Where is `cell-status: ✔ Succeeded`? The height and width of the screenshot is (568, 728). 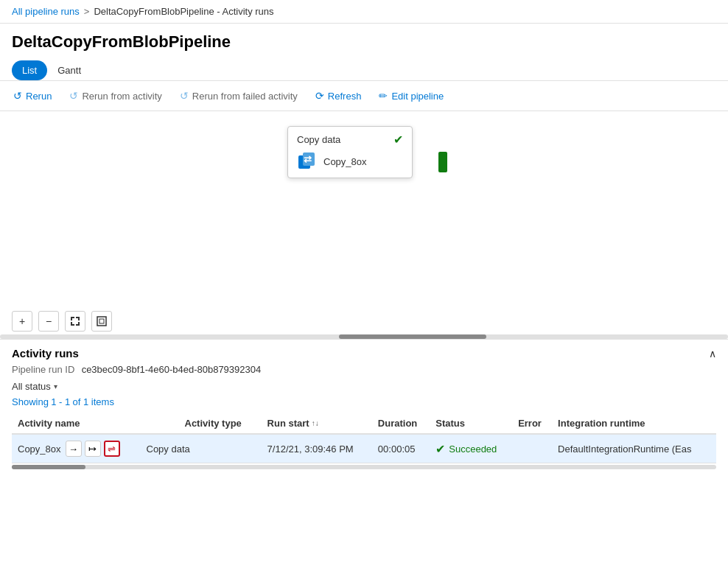 cell-status: ✔ Succeeded is located at coordinates (471, 449).